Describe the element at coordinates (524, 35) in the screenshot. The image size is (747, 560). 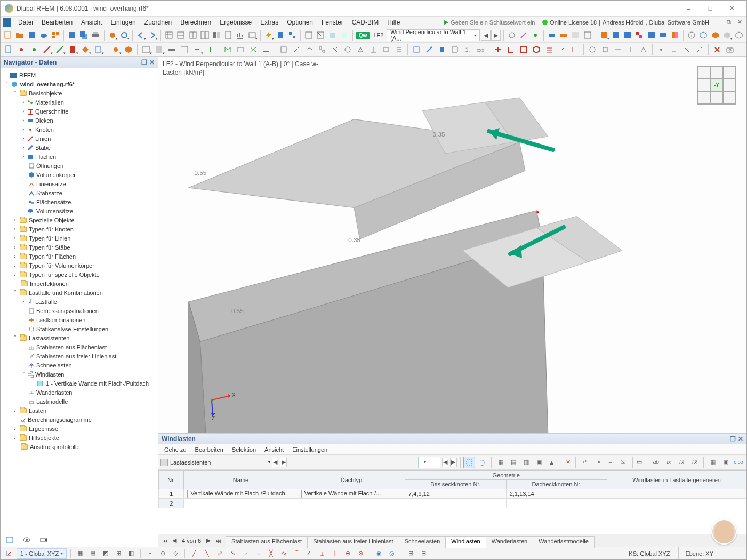
I see `toggle-b-button` at that location.